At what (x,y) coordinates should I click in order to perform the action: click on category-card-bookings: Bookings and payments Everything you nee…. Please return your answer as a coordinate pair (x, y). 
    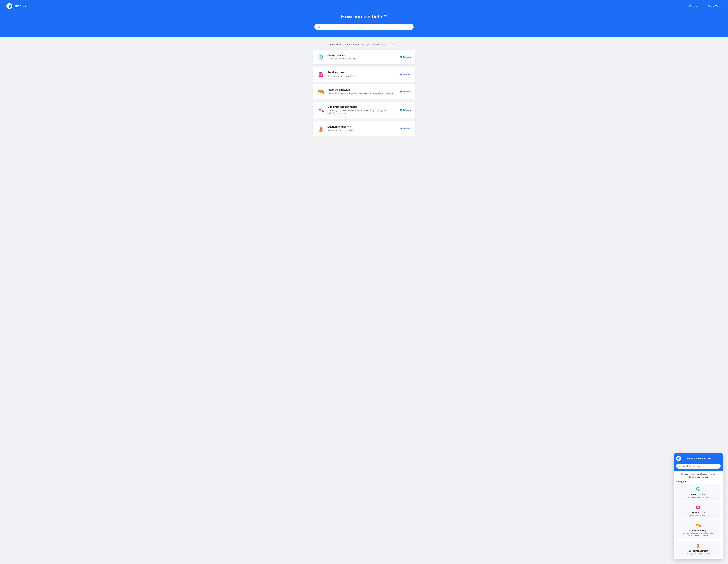
    Looking at the image, I should click on (364, 110).